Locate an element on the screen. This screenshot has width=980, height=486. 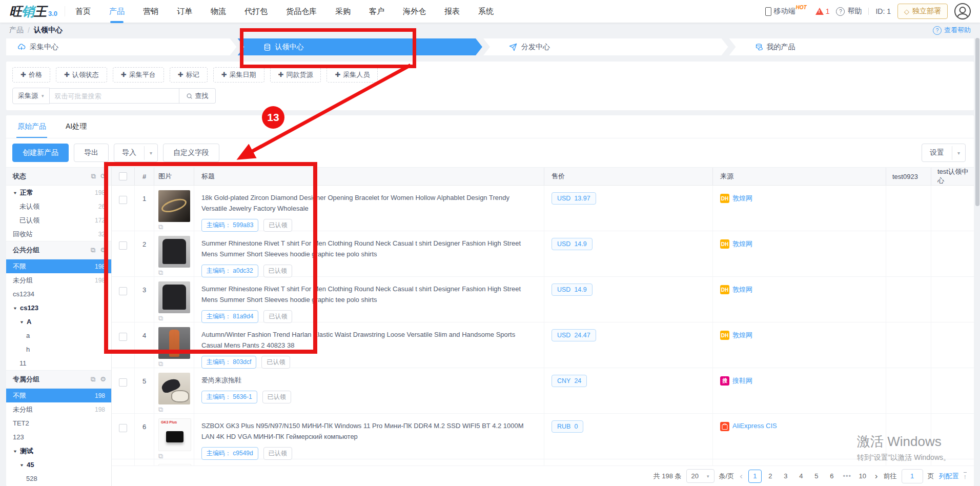
sidebar-item-正常: ▼正常198 is located at coordinates (58, 193).